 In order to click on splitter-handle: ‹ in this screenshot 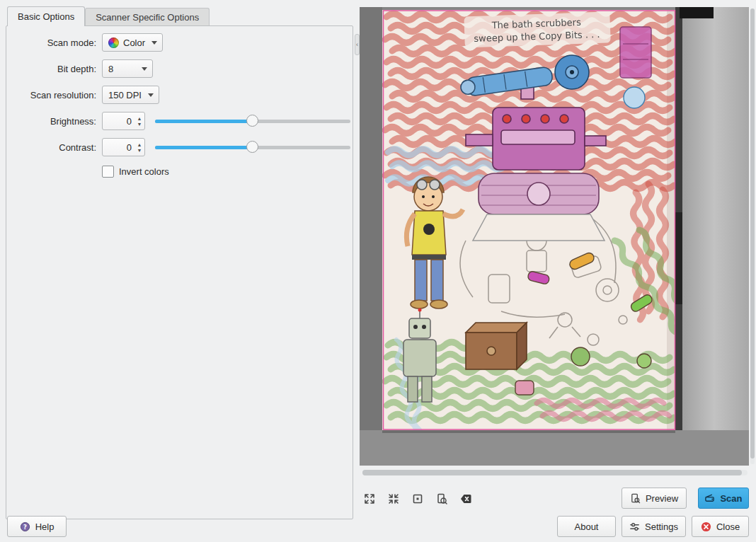, I will do `click(357, 45)`.